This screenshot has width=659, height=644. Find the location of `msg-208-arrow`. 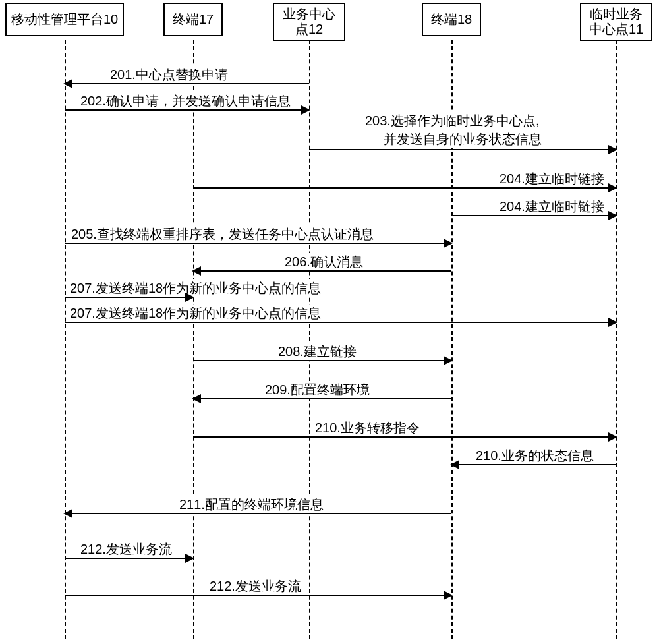

msg-208-arrow is located at coordinates (322, 361).